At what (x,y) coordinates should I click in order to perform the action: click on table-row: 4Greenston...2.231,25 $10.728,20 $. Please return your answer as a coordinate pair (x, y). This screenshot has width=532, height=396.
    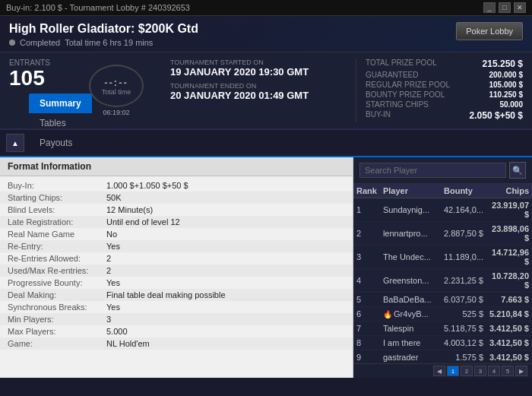
    Looking at the image, I should click on (442, 281).